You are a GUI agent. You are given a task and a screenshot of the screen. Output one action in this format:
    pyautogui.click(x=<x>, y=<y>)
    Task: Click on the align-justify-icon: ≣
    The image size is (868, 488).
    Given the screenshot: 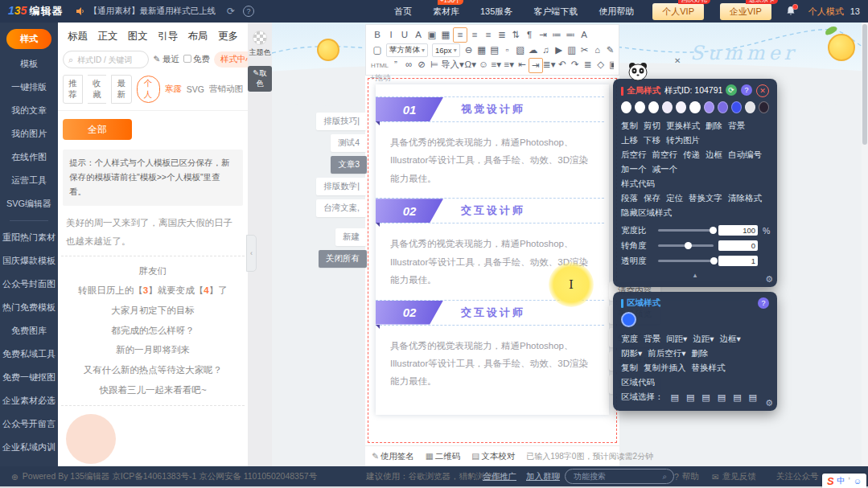 What is the action you would take?
    pyautogui.click(x=502, y=35)
    